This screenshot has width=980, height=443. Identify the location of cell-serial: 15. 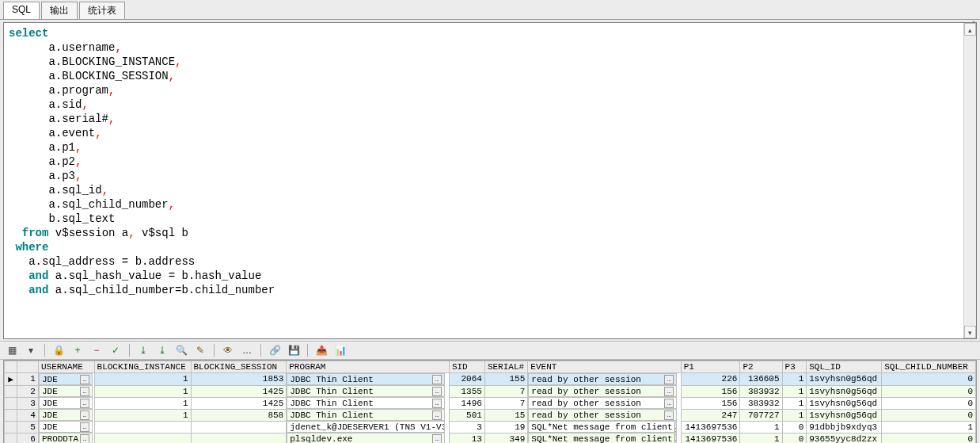
(506, 415).